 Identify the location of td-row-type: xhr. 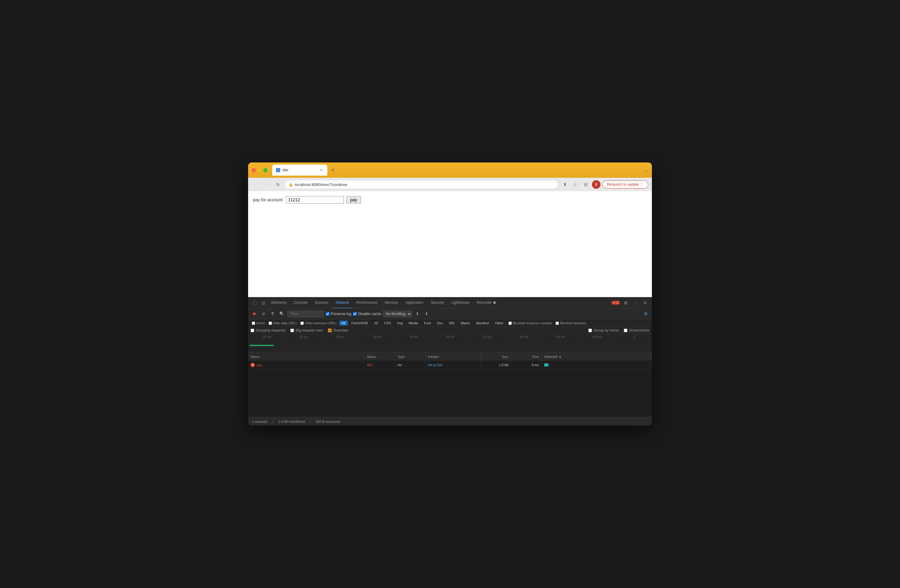
(410, 365).